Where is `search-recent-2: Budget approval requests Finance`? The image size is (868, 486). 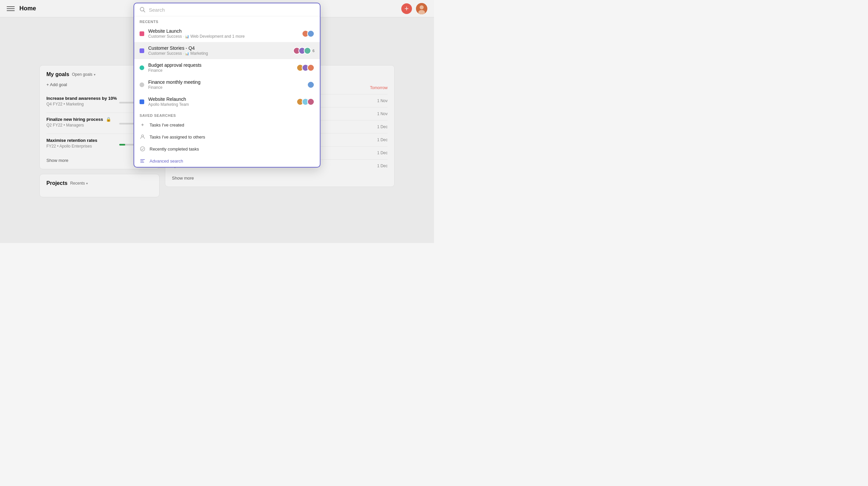
search-recent-2: Budget approval requests Finance is located at coordinates (227, 67).